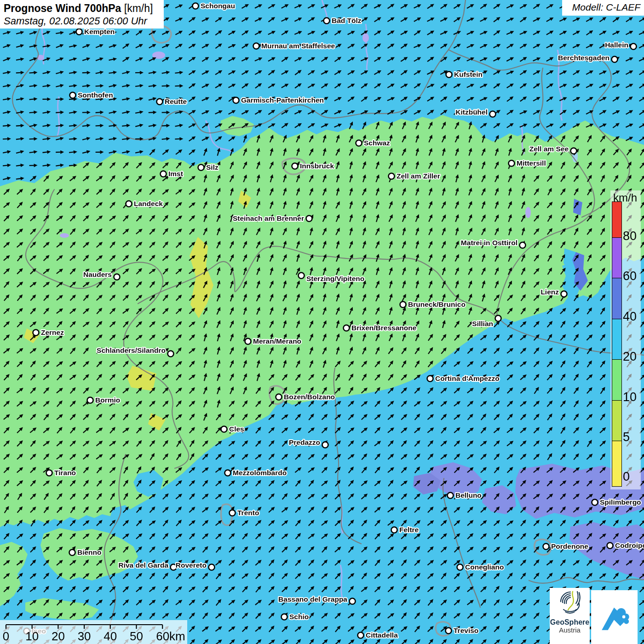  I want to click on city-label: Codroipo, so click(629, 546).